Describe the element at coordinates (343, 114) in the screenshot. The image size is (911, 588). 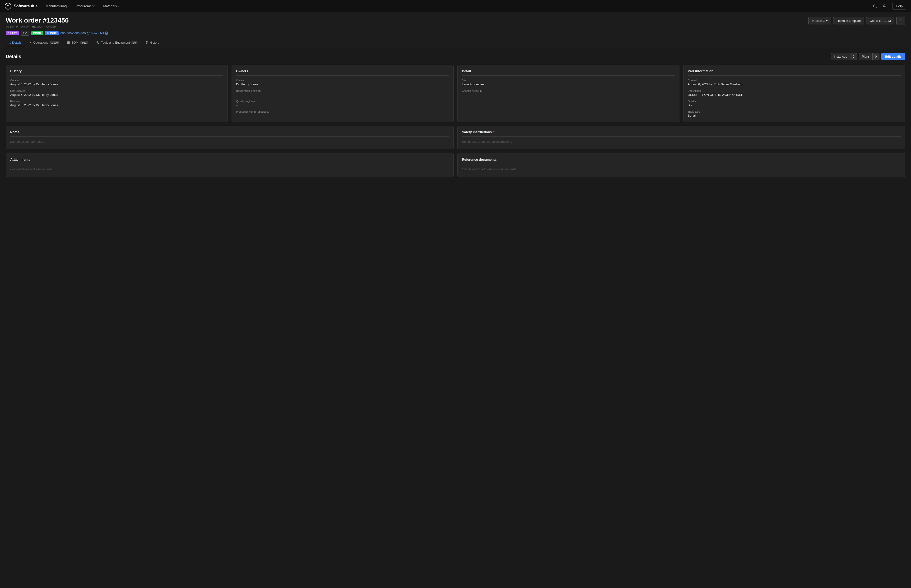
I see `owners-production-control-field: Production control specialist --` at that location.